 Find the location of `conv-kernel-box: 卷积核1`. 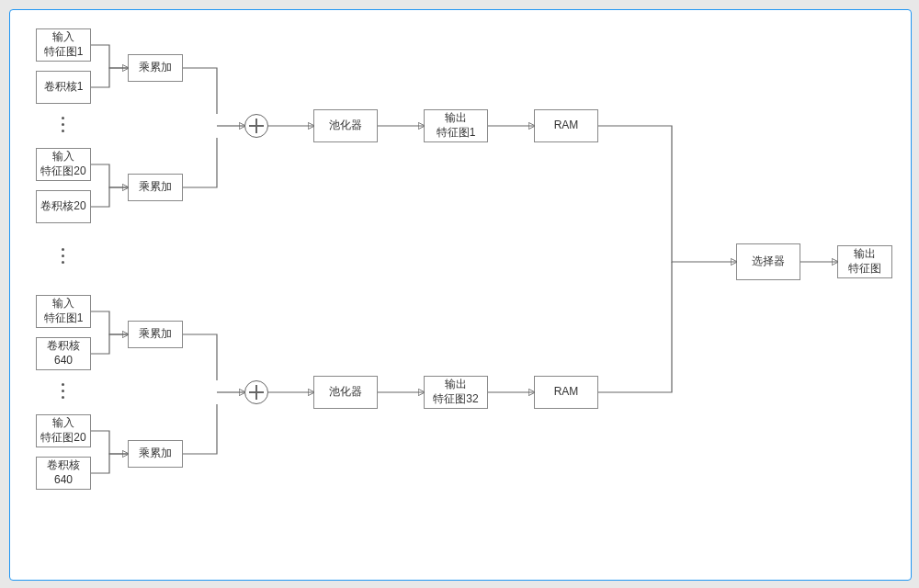

conv-kernel-box: 卷积核1 is located at coordinates (63, 87).